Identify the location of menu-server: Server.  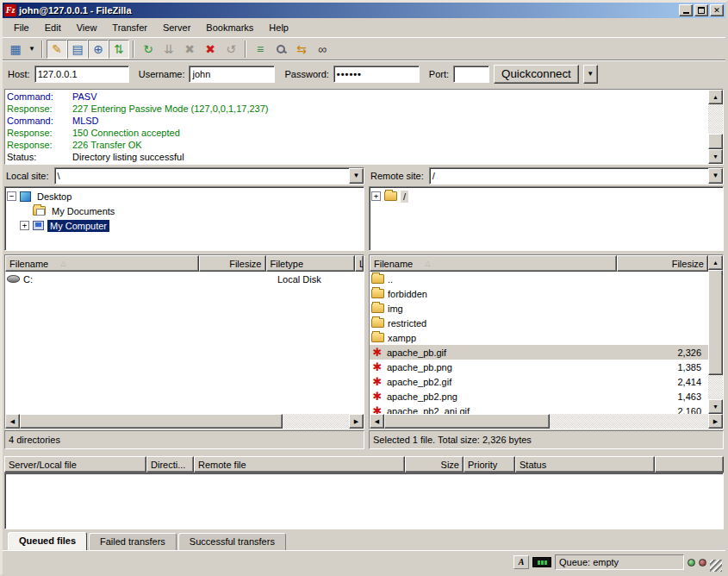
(177, 28).